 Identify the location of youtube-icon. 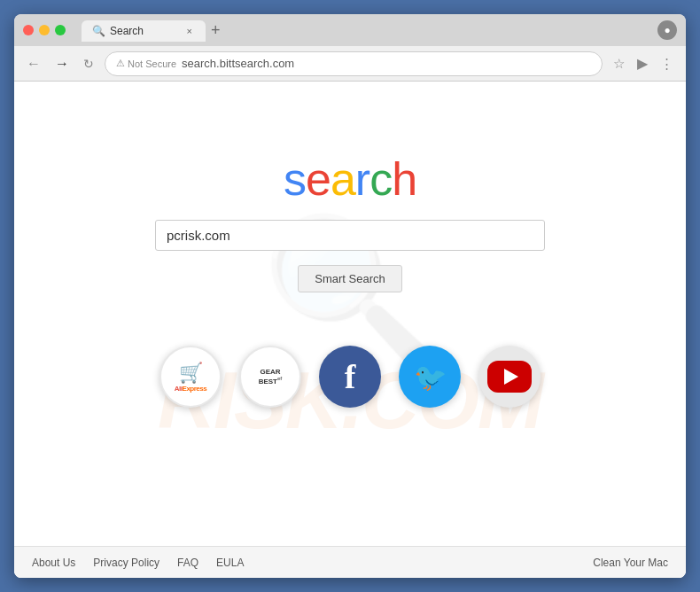
(509, 377).